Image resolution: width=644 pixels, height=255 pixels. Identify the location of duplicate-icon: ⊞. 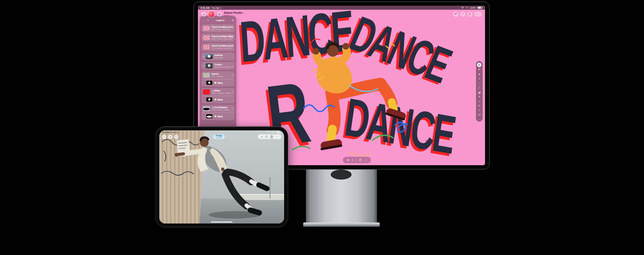
(348, 160).